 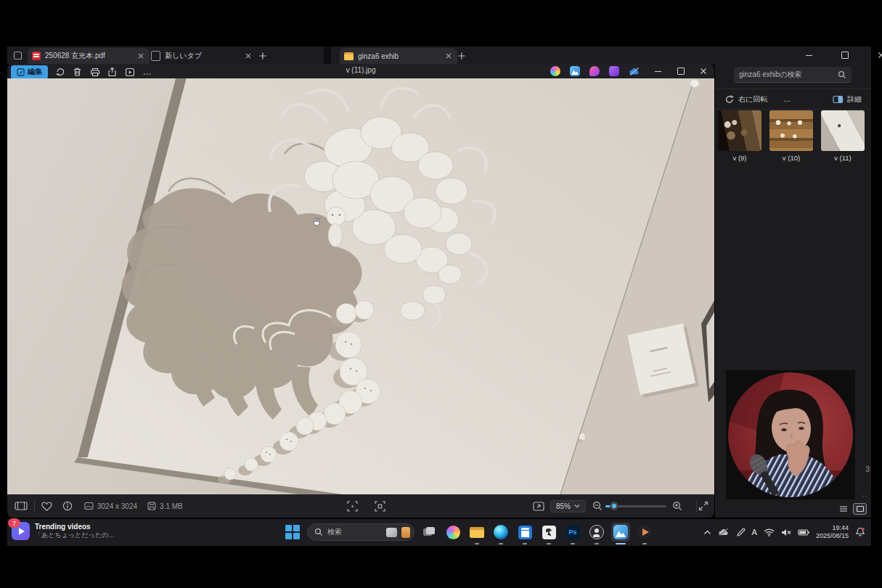 What do you see at coordinates (453, 532) in the screenshot?
I see `copilot-button` at bounding box center [453, 532].